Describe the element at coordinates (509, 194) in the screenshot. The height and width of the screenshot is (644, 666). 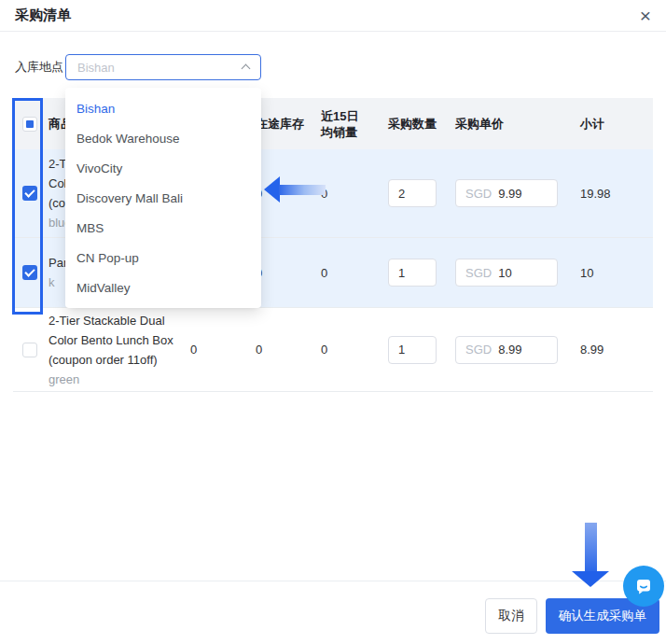
I see `price-value: 9.99` at that location.